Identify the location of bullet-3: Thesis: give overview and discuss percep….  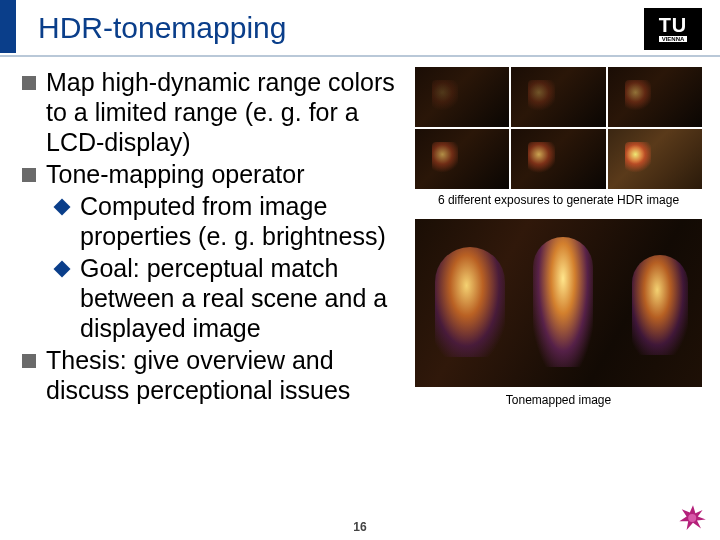
(214, 375).